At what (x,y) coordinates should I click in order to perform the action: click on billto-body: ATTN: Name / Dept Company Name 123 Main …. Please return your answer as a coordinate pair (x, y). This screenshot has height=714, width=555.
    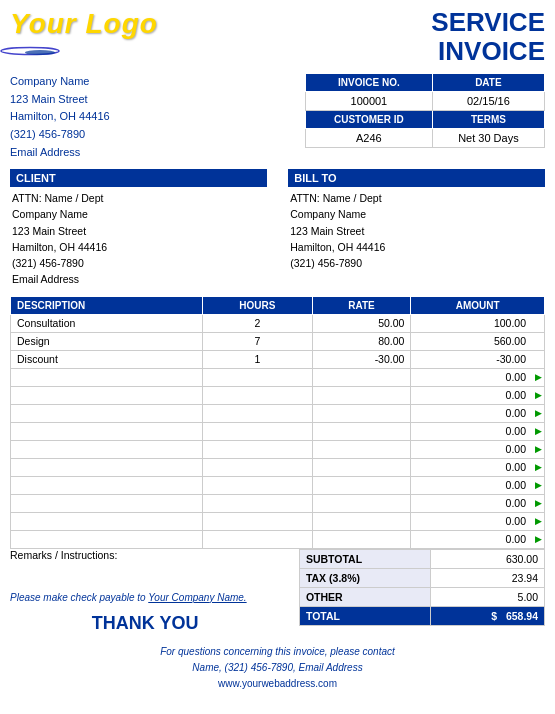
    Looking at the image, I should click on (416, 230).